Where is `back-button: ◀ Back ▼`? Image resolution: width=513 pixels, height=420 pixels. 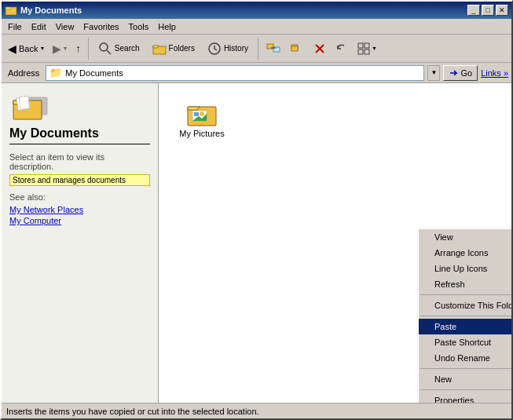
back-button: ◀ Back ▼ is located at coordinates (27, 49).